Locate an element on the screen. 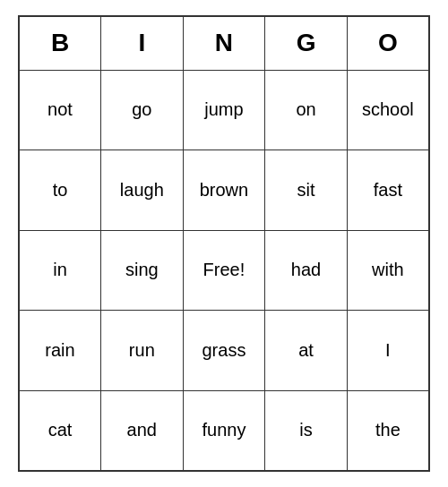 The height and width of the screenshot is (487, 448). bingo-cell-r0-c3: on is located at coordinates (306, 110).